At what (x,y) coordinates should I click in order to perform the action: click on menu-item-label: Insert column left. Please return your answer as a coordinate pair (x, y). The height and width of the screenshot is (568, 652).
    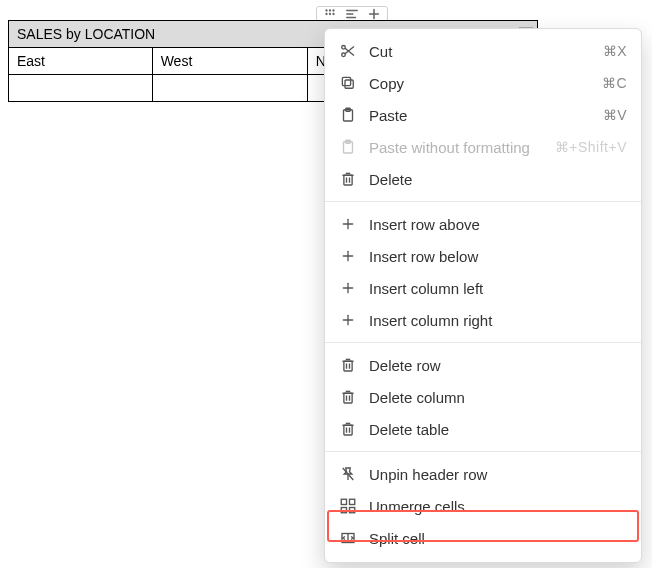
    Looking at the image, I should click on (498, 288).